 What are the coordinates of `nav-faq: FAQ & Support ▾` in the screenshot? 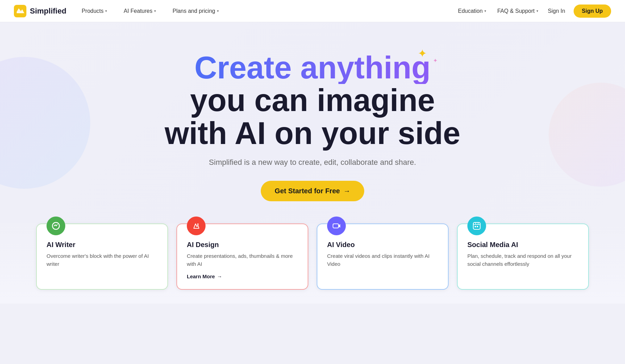 It's located at (518, 11).